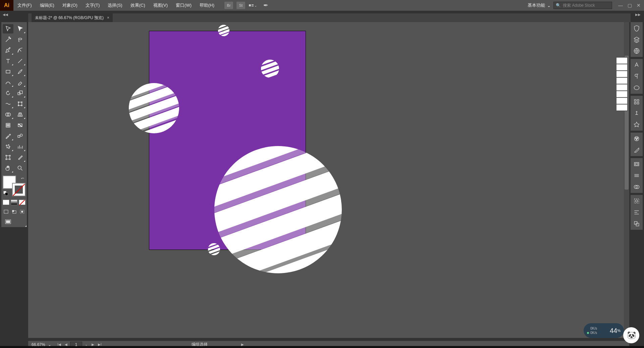 Image resolution: width=644 pixels, height=348 pixels. Describe the element at coordinates (20, 82) in the screenshot. I see `eraser-tool` at that location.